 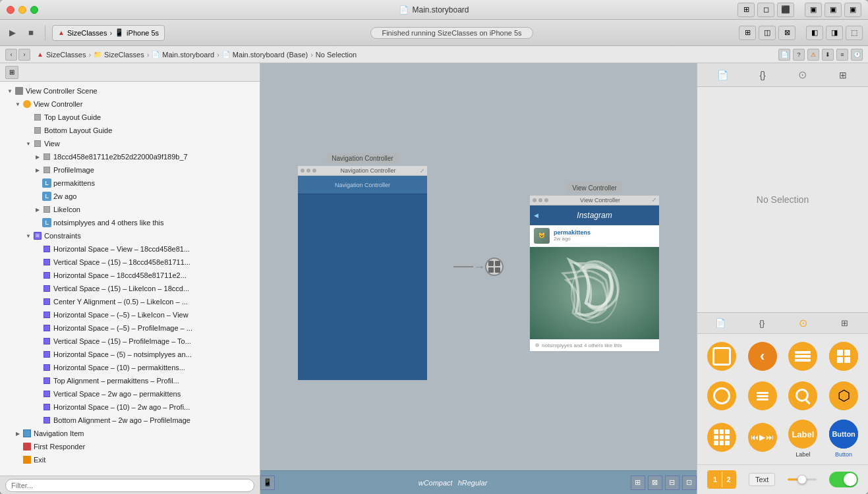 What do you see at coordinates (722, 397) in the screenshot?
I see `obj-container` at bounding box center [722, 397].